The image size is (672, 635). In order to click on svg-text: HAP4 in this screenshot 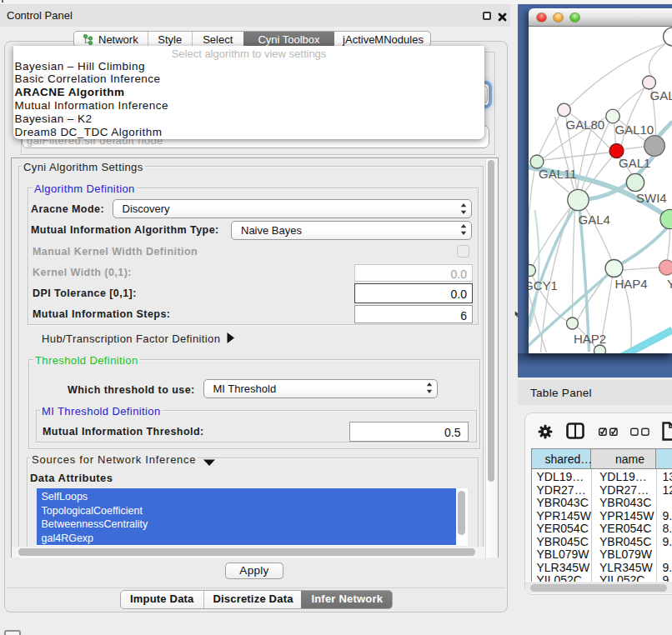, I will do `click(630, 283)`.